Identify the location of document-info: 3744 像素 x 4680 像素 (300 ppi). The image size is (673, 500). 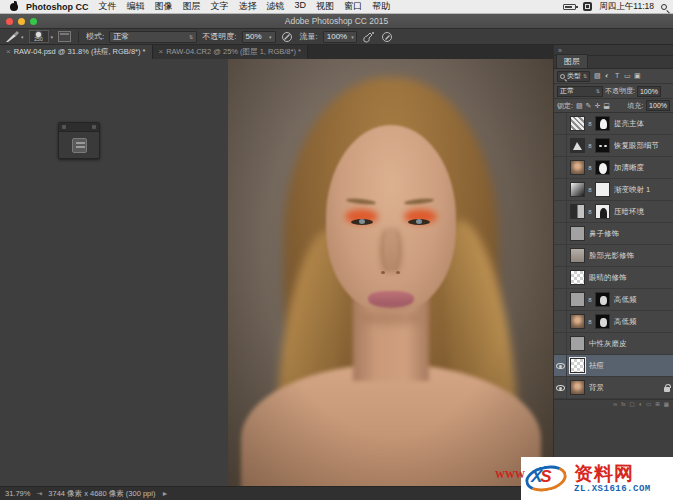
(102, 494).